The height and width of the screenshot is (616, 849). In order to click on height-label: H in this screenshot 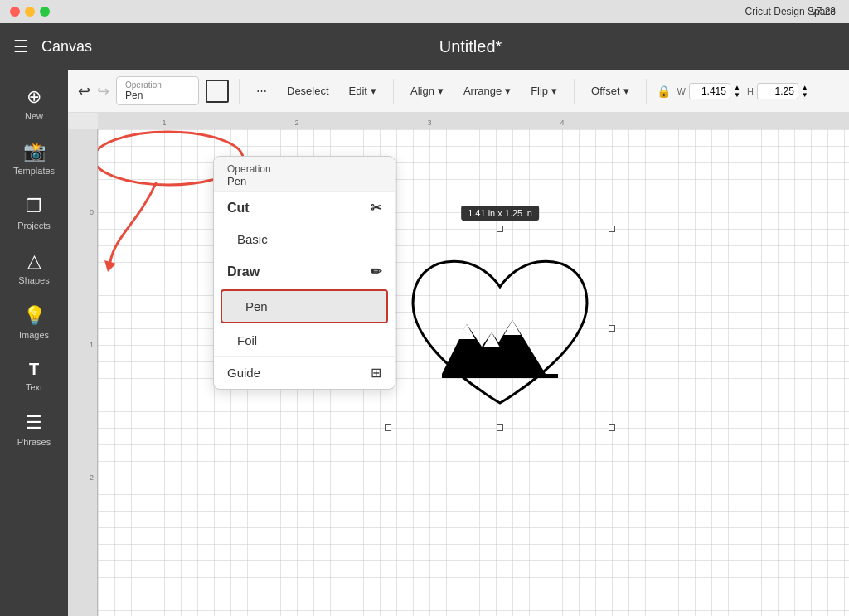, I will do `click(750, 91)`.